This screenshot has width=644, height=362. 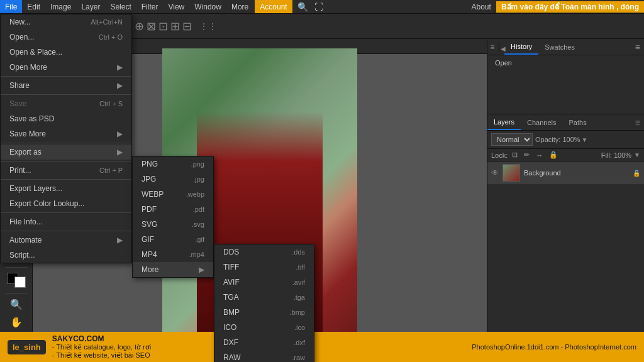 What do you see at coordinates (578, 122) in the screenshot?
I see `tab-paths: Paths` at bounding box center [578, 122].